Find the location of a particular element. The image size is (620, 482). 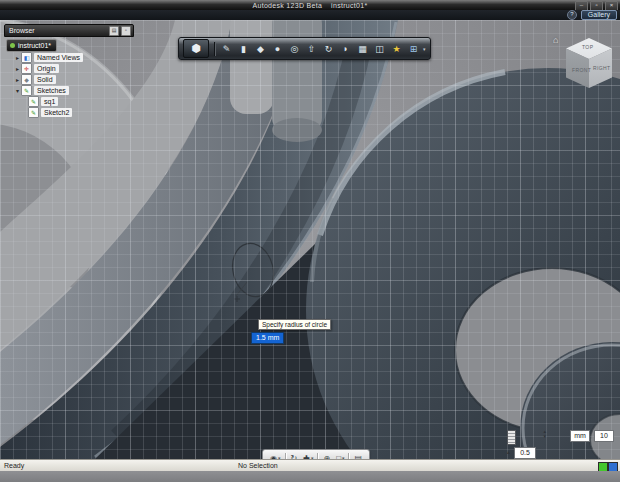

pan-icon: ✚ is located at coordinates (306, 457).